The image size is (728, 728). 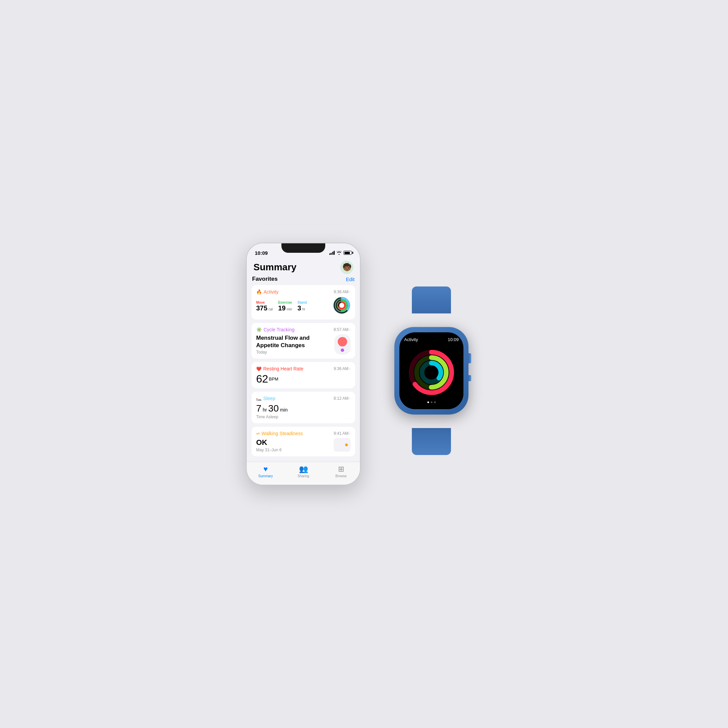 What do you see at coordinates (431, 371) in the screenshot?
I see `apple-watch: Activity 10:09` at bounding box center [431, 371].